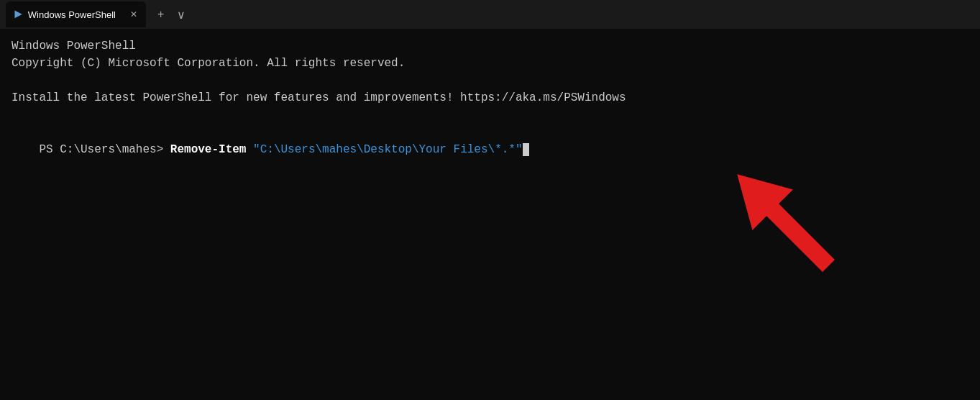 The image size is (980, 400). Describe the element at coordinates (490, 150) in the screenshot. I see `terminal-command-line: PS C:\Users\mahes> Remove-Item "C:\Users…` at that location.